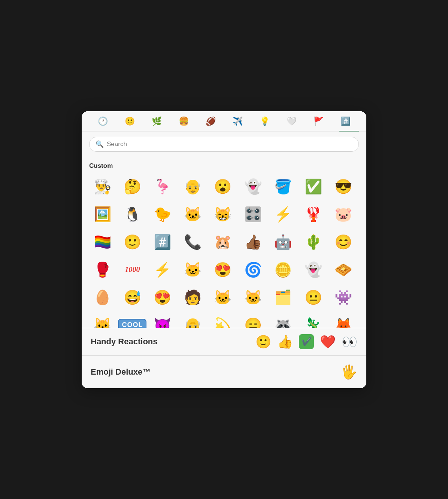 This screenshot has width=448, height=499. What do you see at coordinates (349, 342) in the screenshot?
I see `handy-emoji-eyes: 👀` at bounding box center [349, 342].